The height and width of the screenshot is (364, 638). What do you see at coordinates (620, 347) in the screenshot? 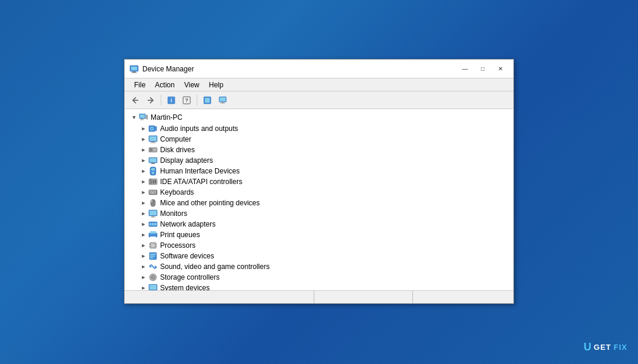
I see `watermark-fix: FIX` at bounding box center [620, 347].